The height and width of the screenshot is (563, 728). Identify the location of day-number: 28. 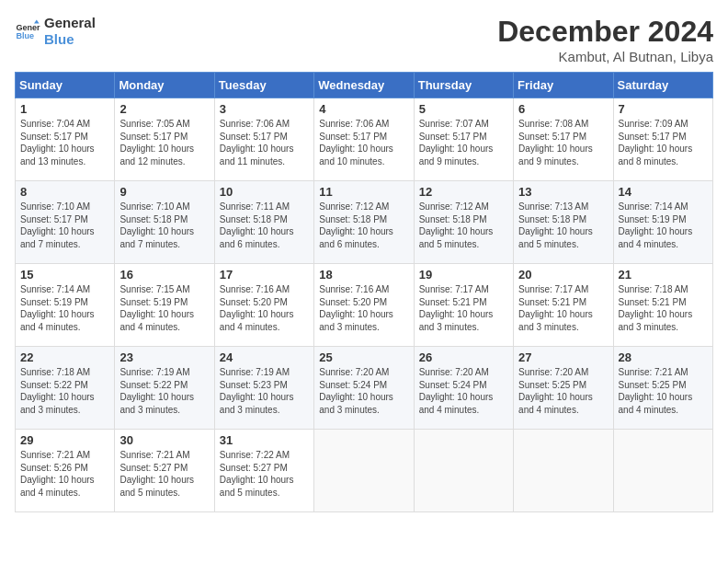
(664, 357).